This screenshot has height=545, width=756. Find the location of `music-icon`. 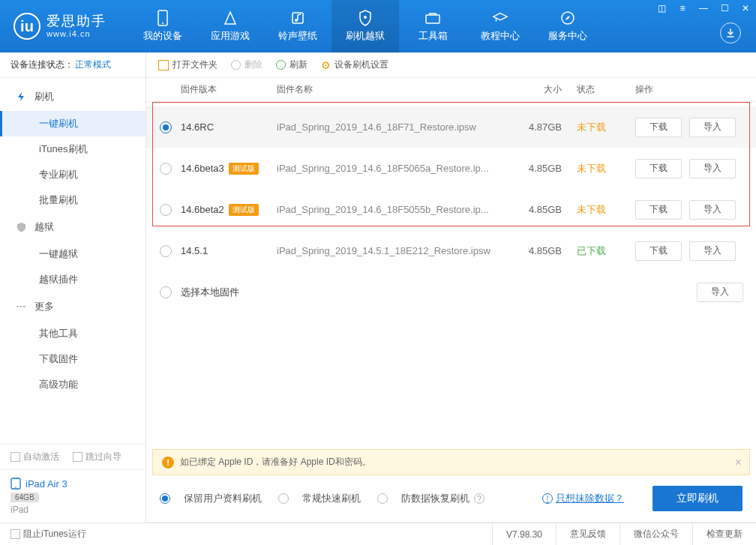

music-icon is located at coordinates (298, 18).